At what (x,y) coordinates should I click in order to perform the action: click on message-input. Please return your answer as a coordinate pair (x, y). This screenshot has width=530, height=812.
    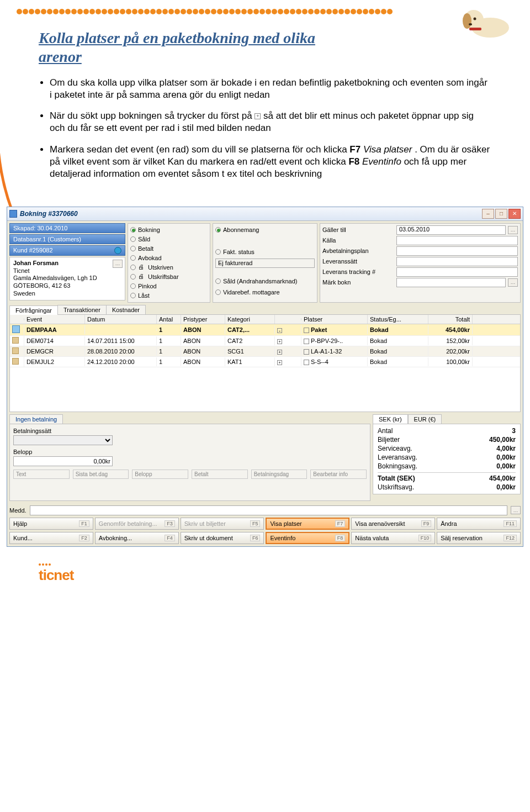
    Looking at the image, I should click on (268, 510).